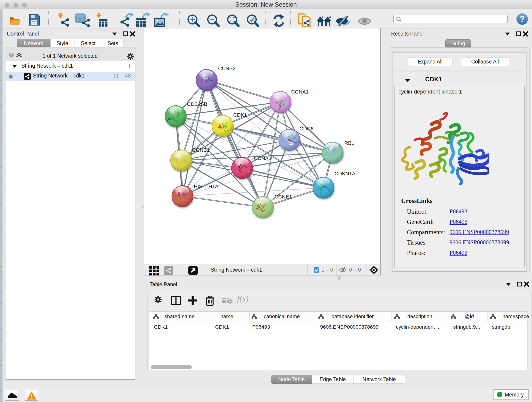 This screenshot has height=402, width=532. I want to click on svg-text: HIST1H1A, so click(206, 186).